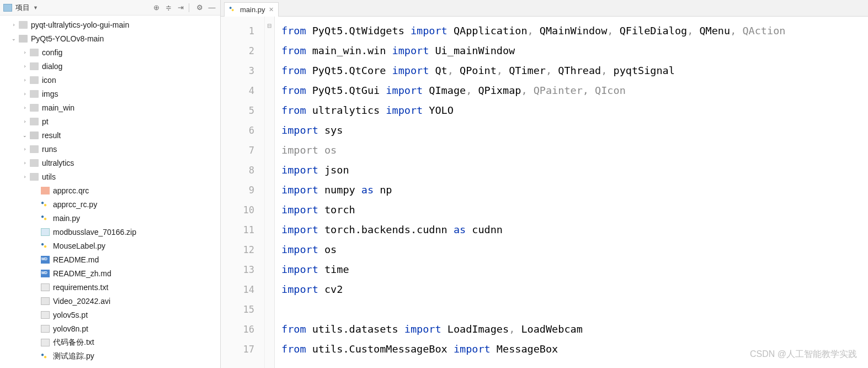 The image size is (868, 368). Describe the element at coordinates (237, 130) in the screenshot. I see `line-number: 6` at that location.